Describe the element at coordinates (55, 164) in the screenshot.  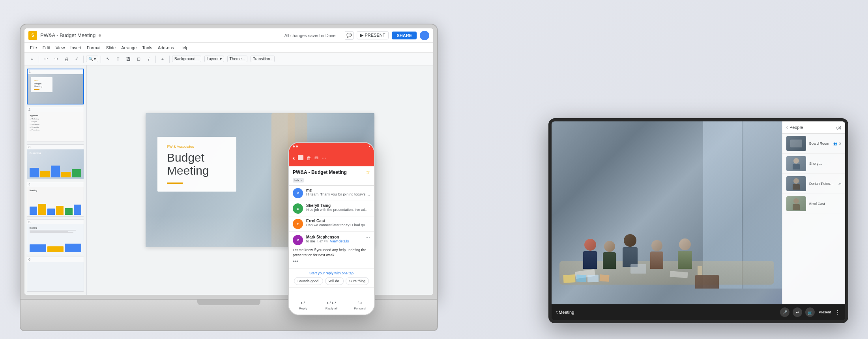
I see `slide-preview-3: Reporting` at that location.